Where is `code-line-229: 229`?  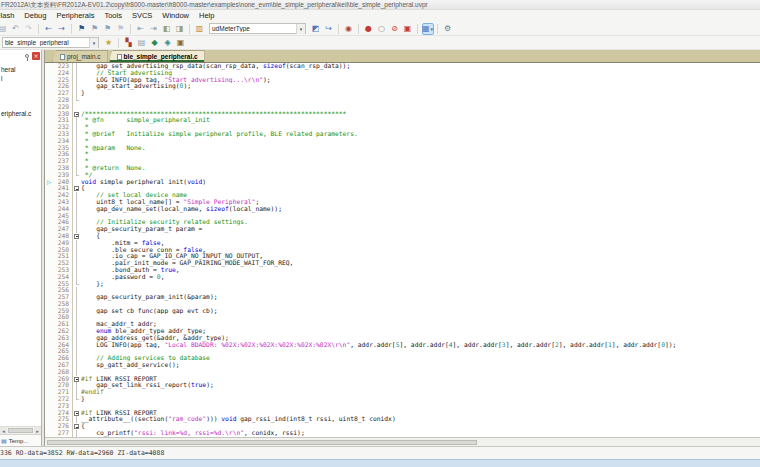 code-line-229: 229 is located at coordinates (402, 108).